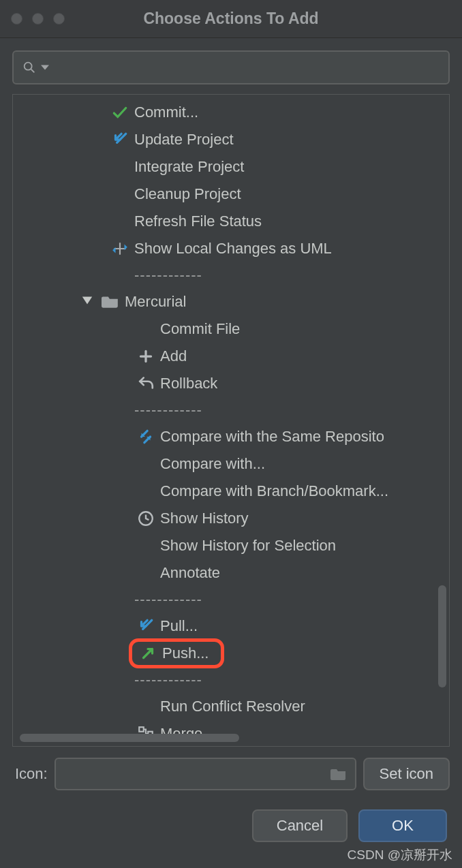 Image resolution: width=462 pixels, height=868 pixels. I want to click on tree-item-label: Integrate Project, so click(189, 167).